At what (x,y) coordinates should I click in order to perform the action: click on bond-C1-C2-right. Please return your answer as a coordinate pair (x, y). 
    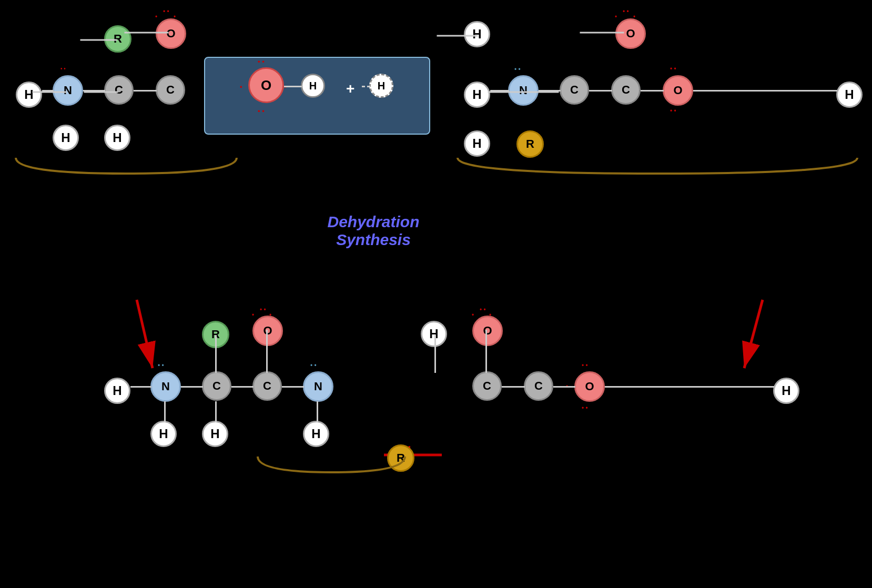
    Looking at the image, I should click on (601, 90).